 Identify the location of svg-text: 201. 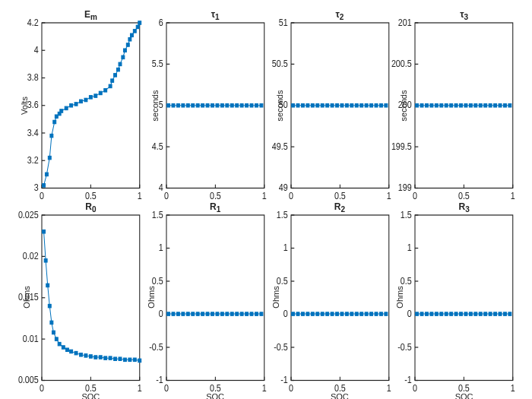
(405, 23).